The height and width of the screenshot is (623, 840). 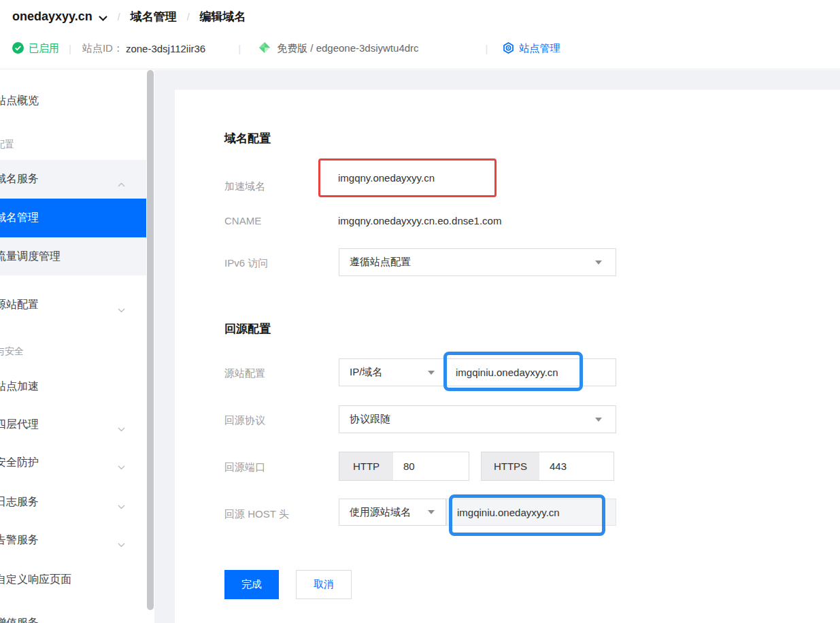 What do you see at coordinates (73, 180) in the screenshot?
I see `sidebar-item-domain-service: 域名服务` at bounding box center [73, 180].